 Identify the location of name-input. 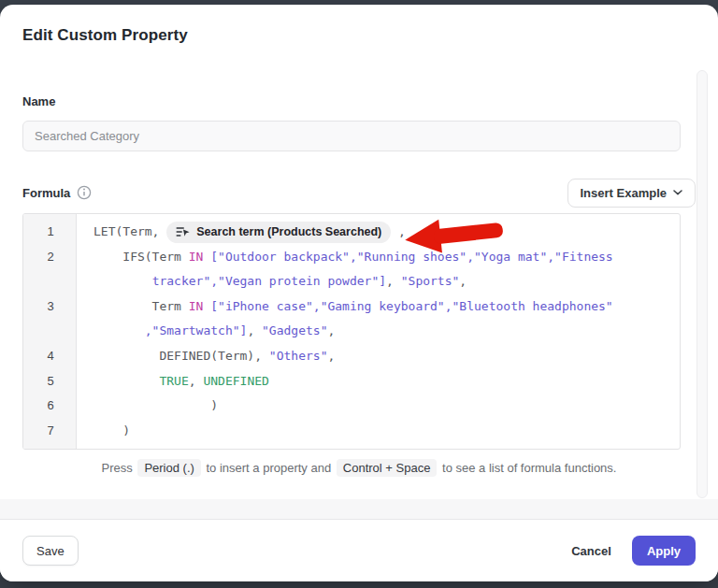
(352, 136).